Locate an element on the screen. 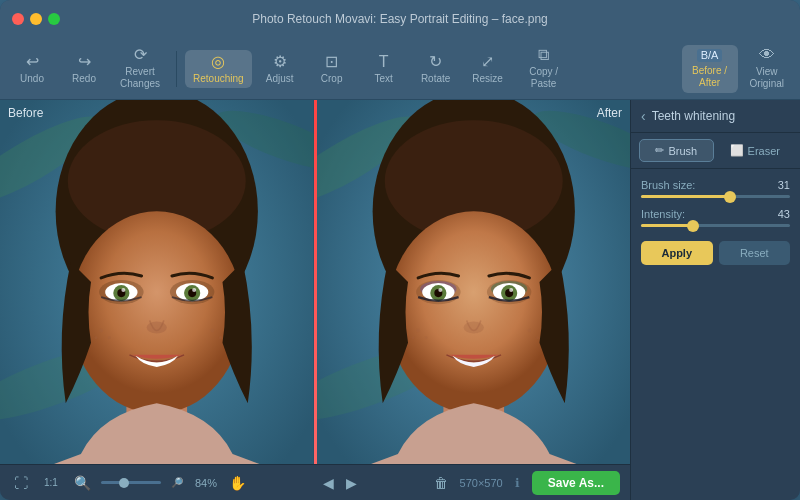 The height and width of the screenshot is (500, 800). hand-icon: ✋ is located at coordinates (238, 483).